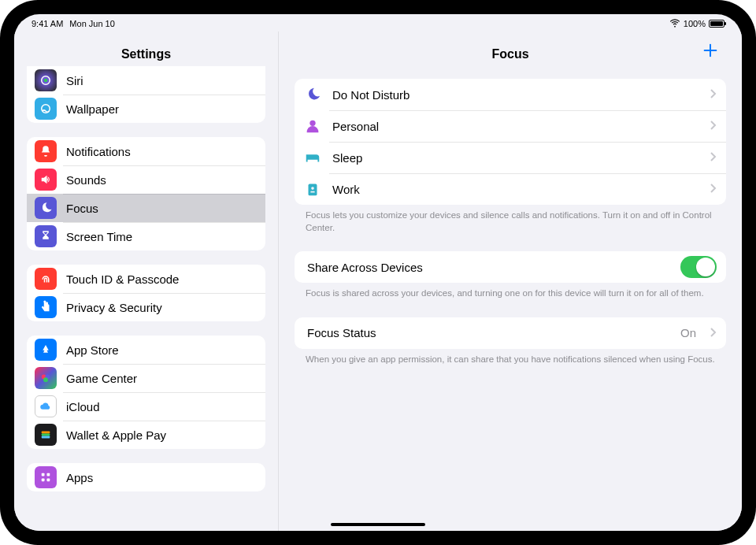  What do you see at coordinates (510, 54) in the screenshot?
I see `detail-title: Focus` at bounding box center [510, 54].